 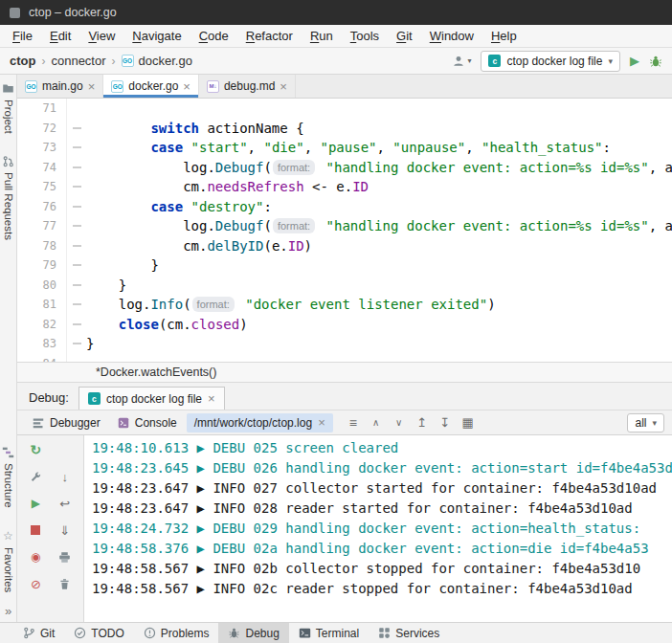 I want to click on resume-icon: ▶, so click(x=35, y=503).